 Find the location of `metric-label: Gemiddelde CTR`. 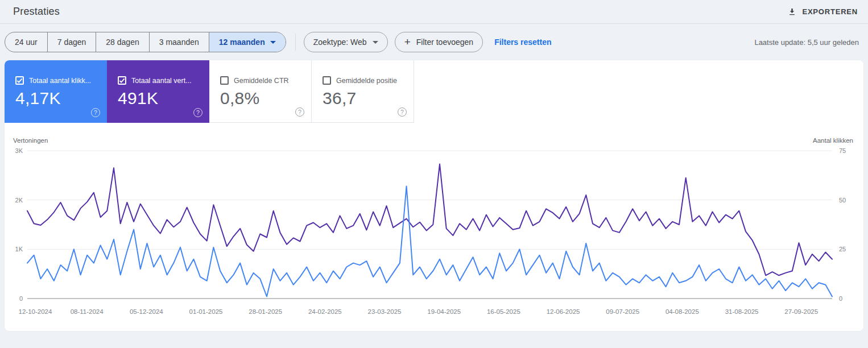

metric-label: Gemiddelde CTR is located at coordinates (262, 81).